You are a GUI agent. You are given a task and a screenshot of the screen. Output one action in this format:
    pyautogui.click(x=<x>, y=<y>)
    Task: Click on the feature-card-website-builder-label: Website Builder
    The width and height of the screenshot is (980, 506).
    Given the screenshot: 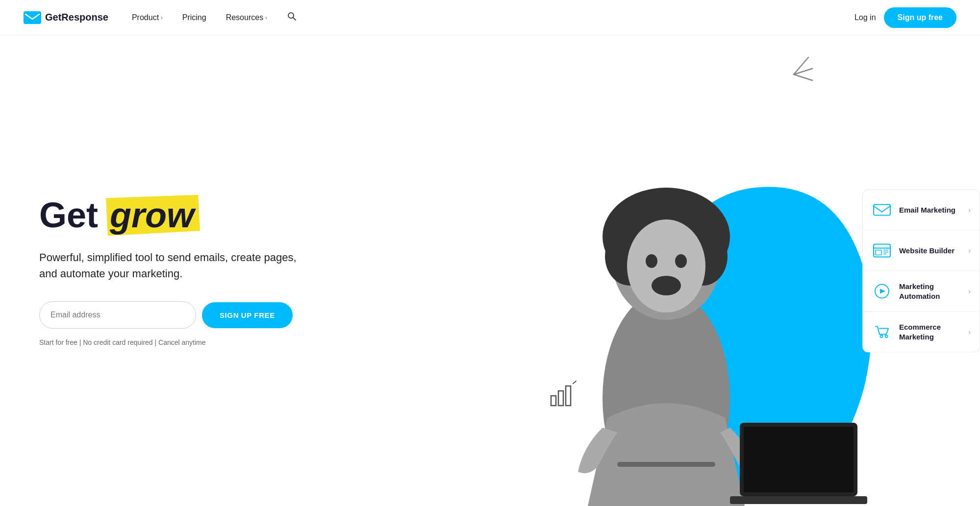 What is the action you would take?
    pyautogui.click(x=930, y=250)
    